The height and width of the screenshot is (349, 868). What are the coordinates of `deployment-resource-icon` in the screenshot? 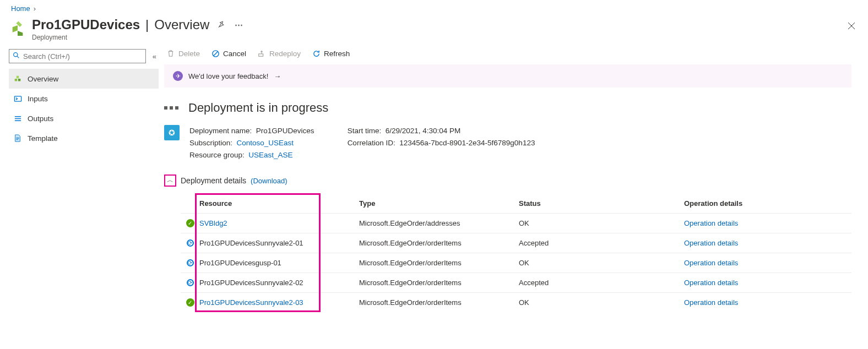 It's located at (18, 28).